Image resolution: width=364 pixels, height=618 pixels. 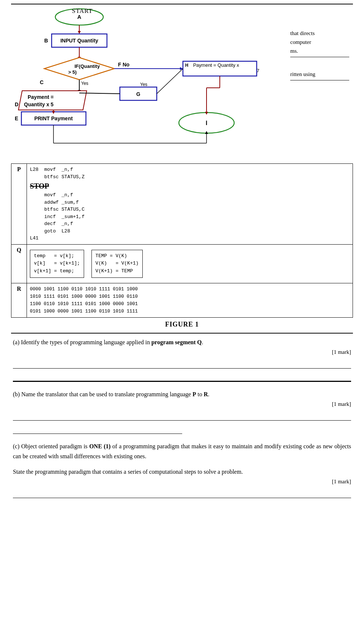 I want to click on segment-p-row: P L28 movf _n,f btfsc STATUS,Z STOP movf…, so click(x=182, y=204).